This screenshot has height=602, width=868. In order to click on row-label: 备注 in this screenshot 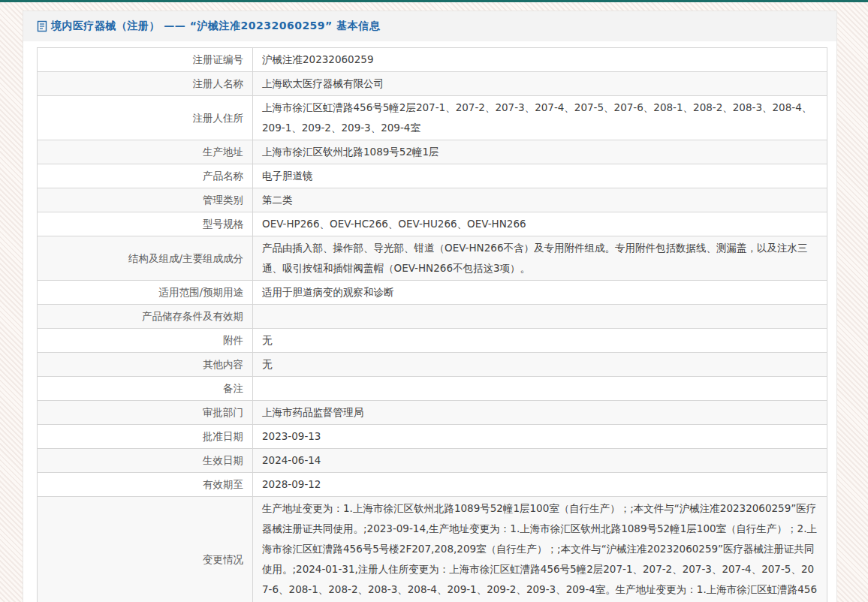, I will do `click(146, 389)`.